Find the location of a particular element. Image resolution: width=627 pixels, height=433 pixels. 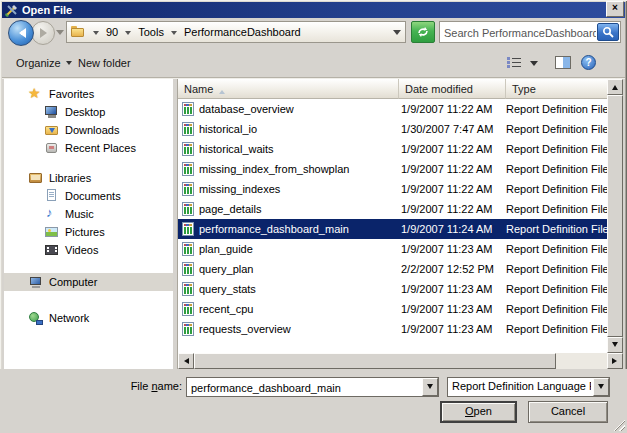

search-box is located at coordinates (530, 32).